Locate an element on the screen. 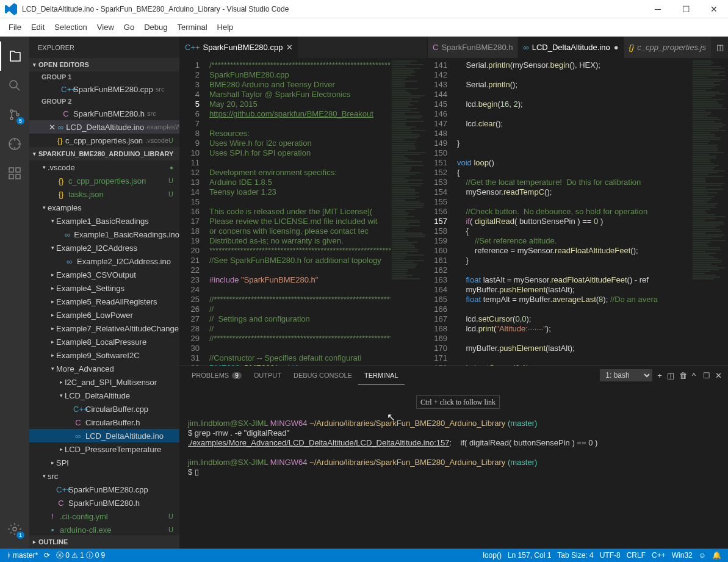 The image size is (728, 562). panel-tab-terminal: TERMINAL is located at coordinates (381, 375).